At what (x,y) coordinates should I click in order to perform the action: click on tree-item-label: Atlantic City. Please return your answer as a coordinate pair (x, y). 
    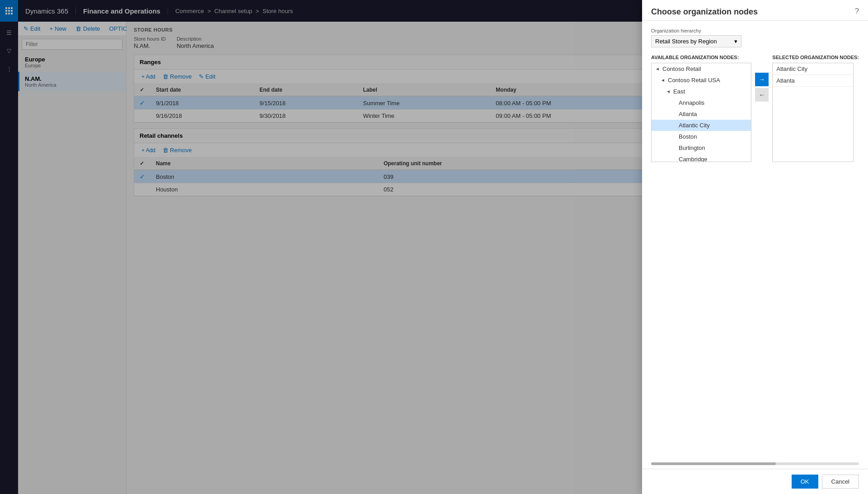
    Looking at the image, I should click on (694, 126).